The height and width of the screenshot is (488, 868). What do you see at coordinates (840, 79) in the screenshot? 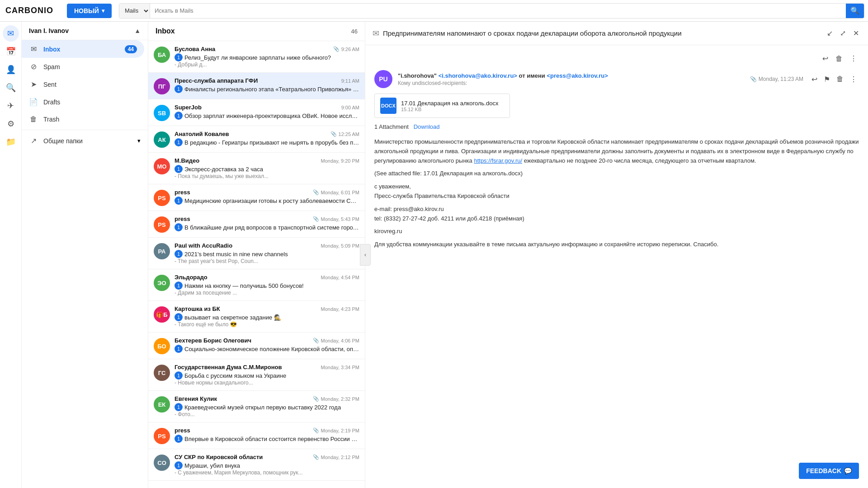
I see `delete-button: 🗑` at bounding box center [840, 79].